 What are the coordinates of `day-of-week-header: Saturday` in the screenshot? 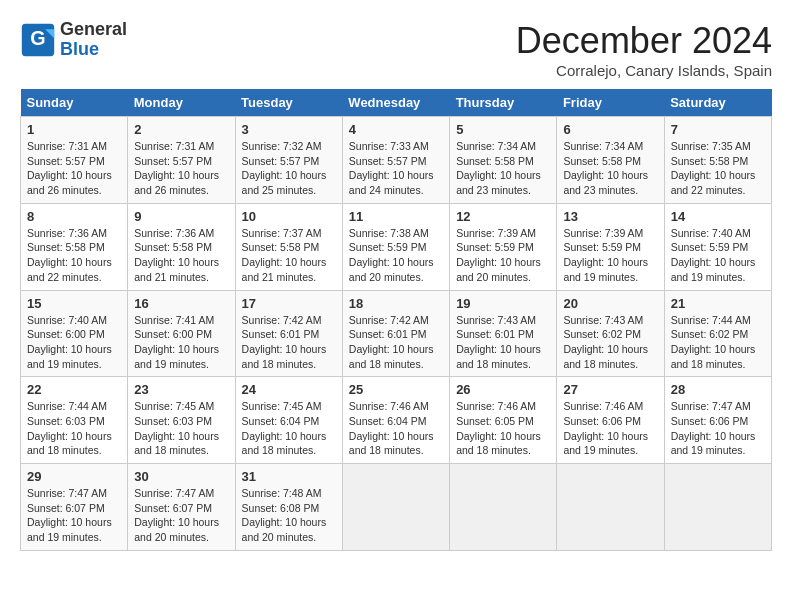 It's located at (718, 103).